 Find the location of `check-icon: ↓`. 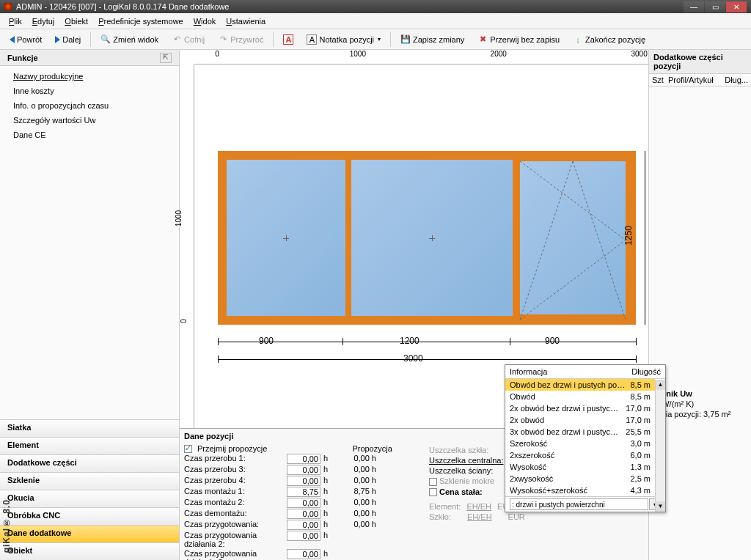

check-icon: ↓ is located at coordinates (578, 40).